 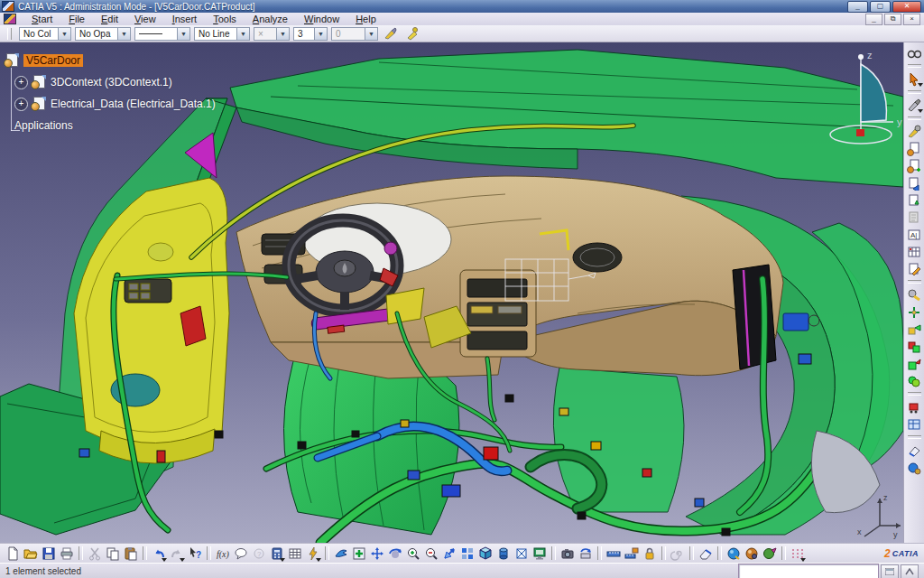 What do you see at coordinates (522, 553) in the screenshot?
I see `wireframe-view-icon` at bounding box center [522, 553].